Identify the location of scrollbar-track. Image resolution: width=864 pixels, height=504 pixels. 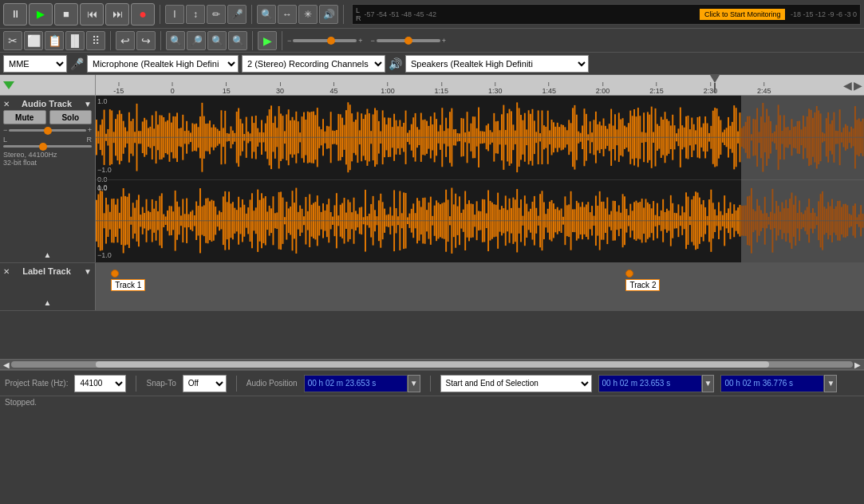
(432, 364).